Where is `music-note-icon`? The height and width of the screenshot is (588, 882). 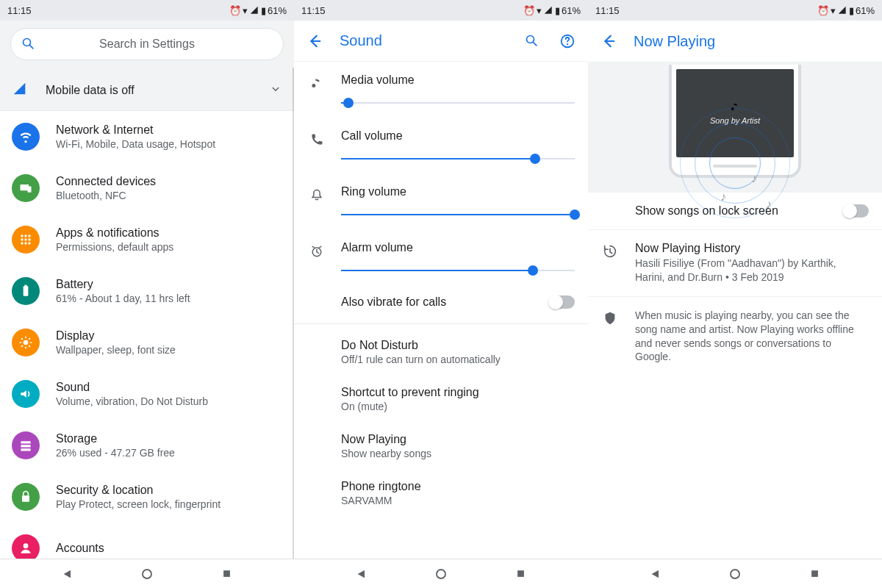
music-note-icon is located at coordinates (735, 107).